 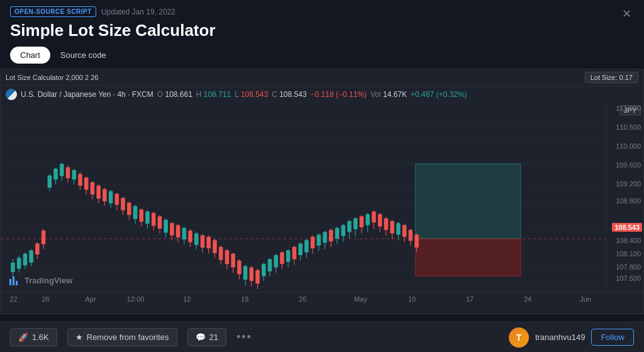 I want to click on x-label-12: 12, so click(x=187, y=299).